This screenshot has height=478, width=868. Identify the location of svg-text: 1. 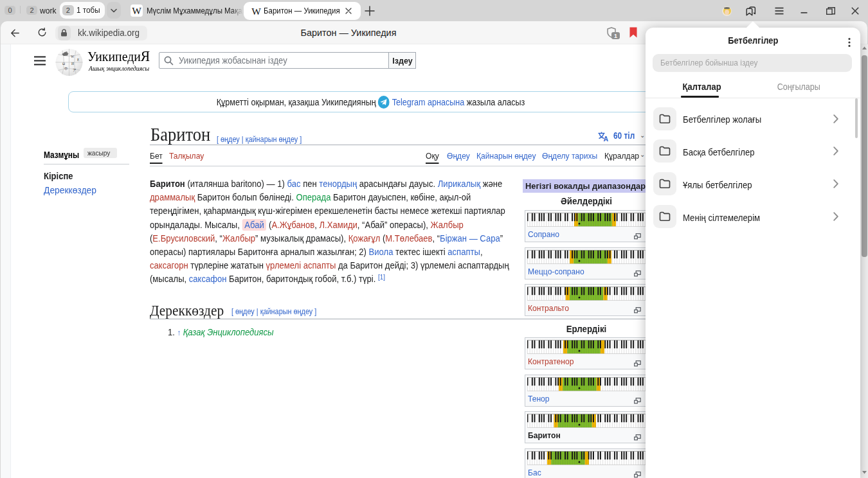
(616, 36).